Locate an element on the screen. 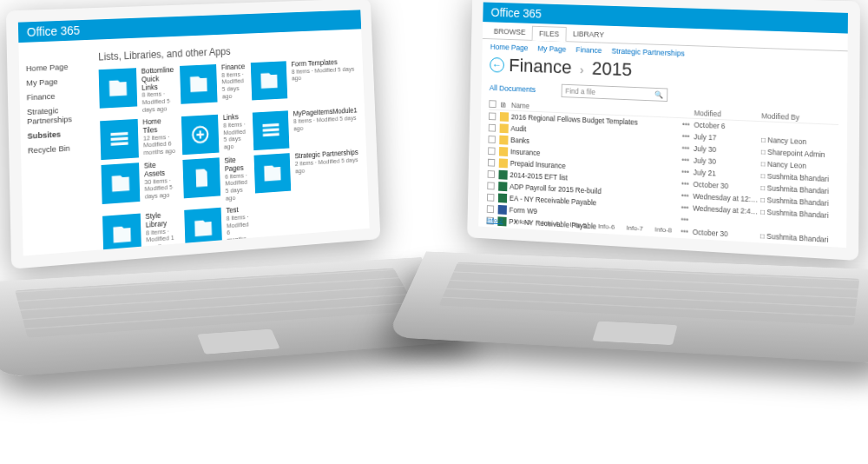 This screenshot has width=868, height=464. app-tile: Test8 items · Modified 6 months ago is located at coordinates (217, 231).